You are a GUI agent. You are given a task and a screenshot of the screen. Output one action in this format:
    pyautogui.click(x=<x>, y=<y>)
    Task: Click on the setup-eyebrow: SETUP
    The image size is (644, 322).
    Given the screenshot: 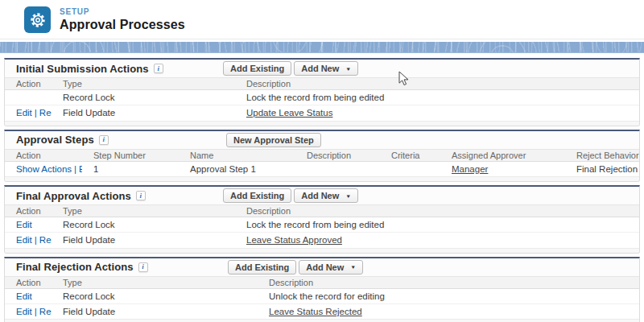 What is the action you would take?
    pyautogui.click(x=122, y=11)
    